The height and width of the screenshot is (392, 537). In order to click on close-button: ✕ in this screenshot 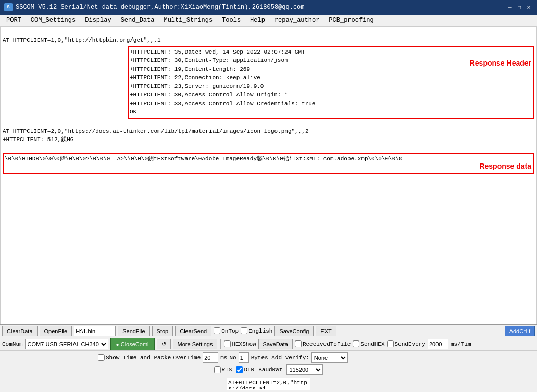, I will do `click(529, 7)`.